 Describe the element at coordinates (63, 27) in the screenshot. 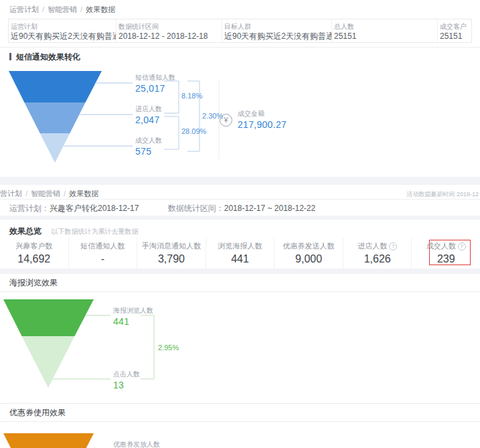

I see `field-label: 运营计划` at that location.